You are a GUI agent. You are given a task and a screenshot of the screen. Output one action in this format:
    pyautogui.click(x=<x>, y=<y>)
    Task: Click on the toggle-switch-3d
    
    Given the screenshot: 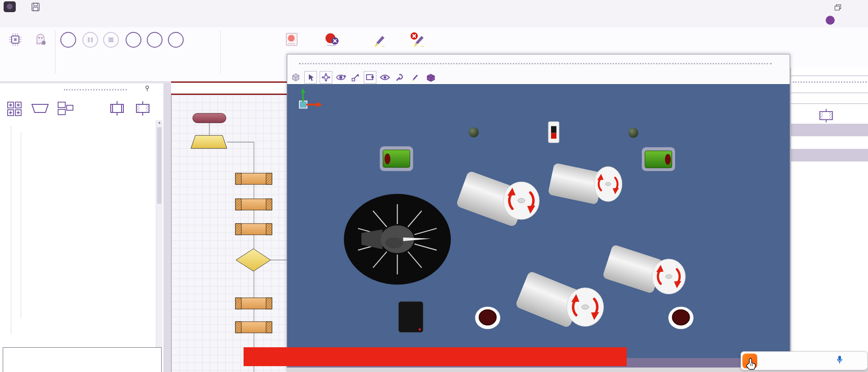 What is the action you would take?
    pyautogui.click(x=554, y=132)
    